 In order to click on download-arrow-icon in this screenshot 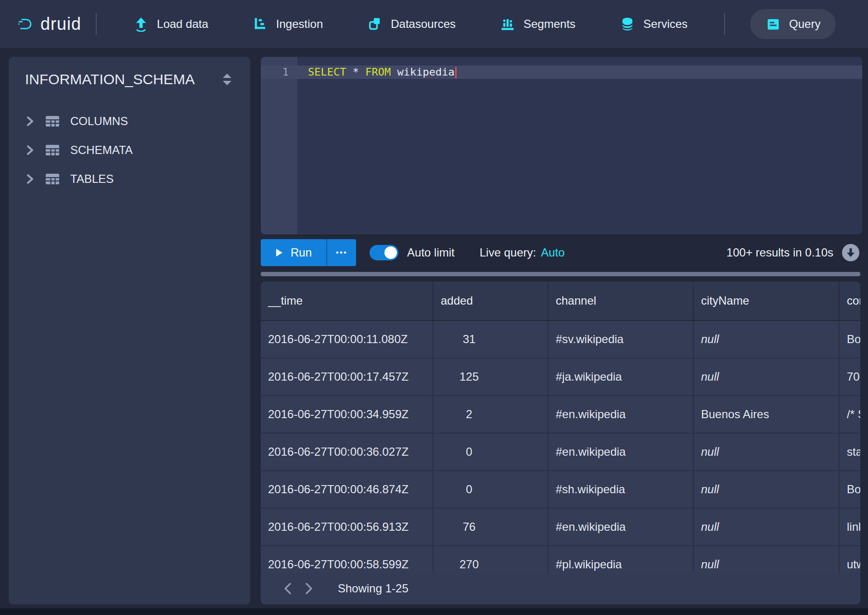, I will do `click(851, 253)`.